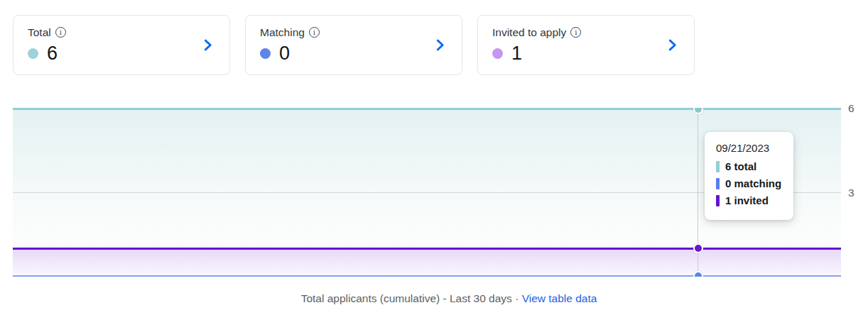 Image resolution: width=868 pixels, height=332 pixels. Describe the element at coordinates (851, 193) in the screenshot. I see `y-axis-tick-3: 3` at that location.